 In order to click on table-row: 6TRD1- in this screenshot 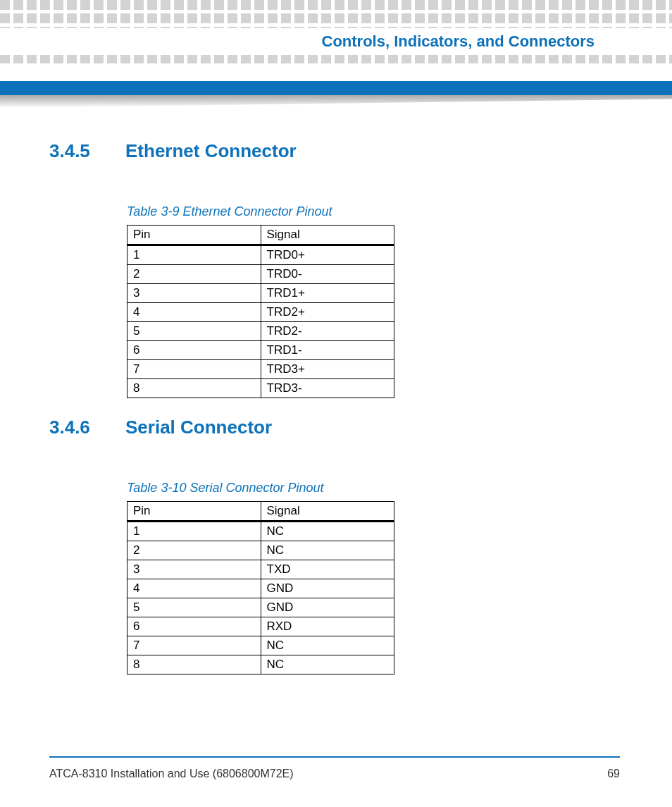, I will do `click(261, 351)`.